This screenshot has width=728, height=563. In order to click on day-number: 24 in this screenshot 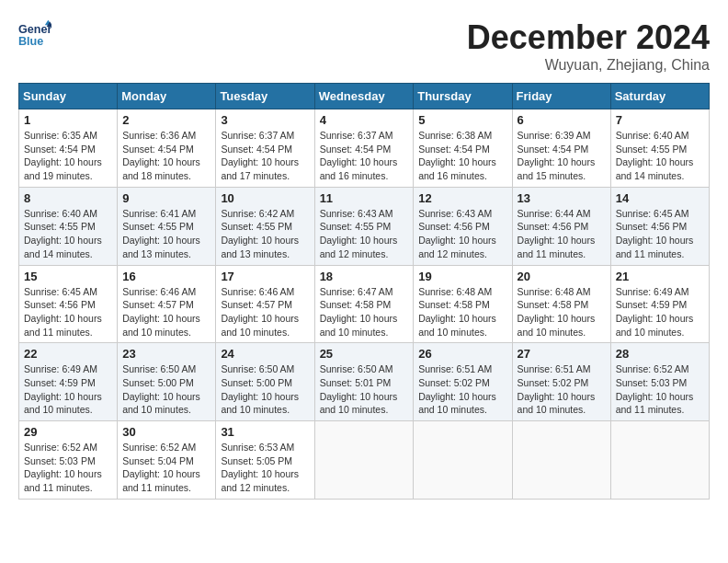, I will do `click(265, 353)`.